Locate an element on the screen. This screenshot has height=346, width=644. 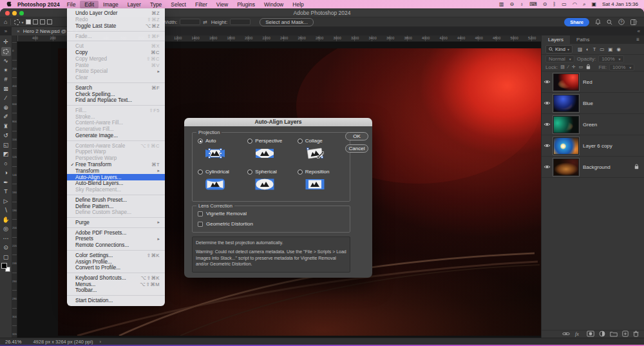
menu-item-remote-connections: Remote Connections... is located at coordinates (116, 245).